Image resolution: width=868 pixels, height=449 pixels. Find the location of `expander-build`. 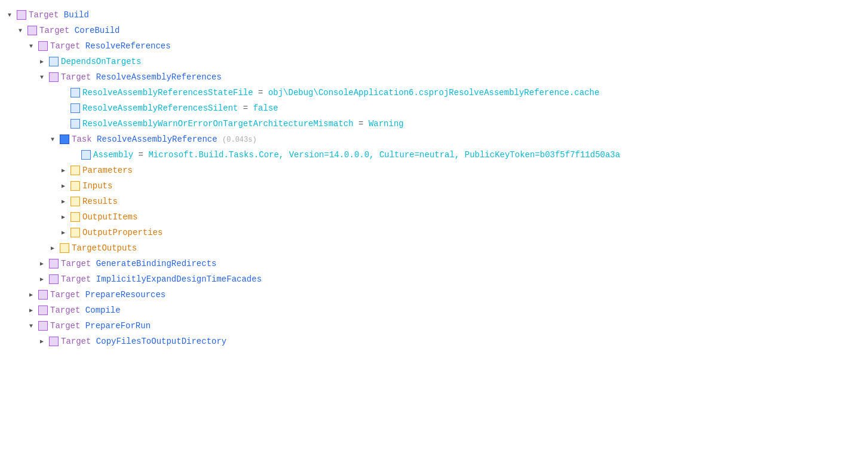

expander-build is located at coordinates (10, 15).